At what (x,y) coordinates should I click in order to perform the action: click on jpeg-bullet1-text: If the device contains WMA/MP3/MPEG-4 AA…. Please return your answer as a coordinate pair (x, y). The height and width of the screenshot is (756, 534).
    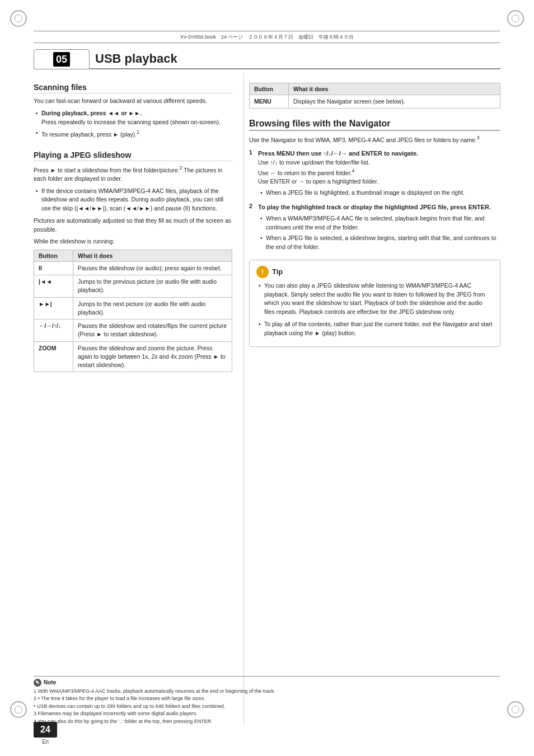
    Looking at the image, I should click on (132, 200).